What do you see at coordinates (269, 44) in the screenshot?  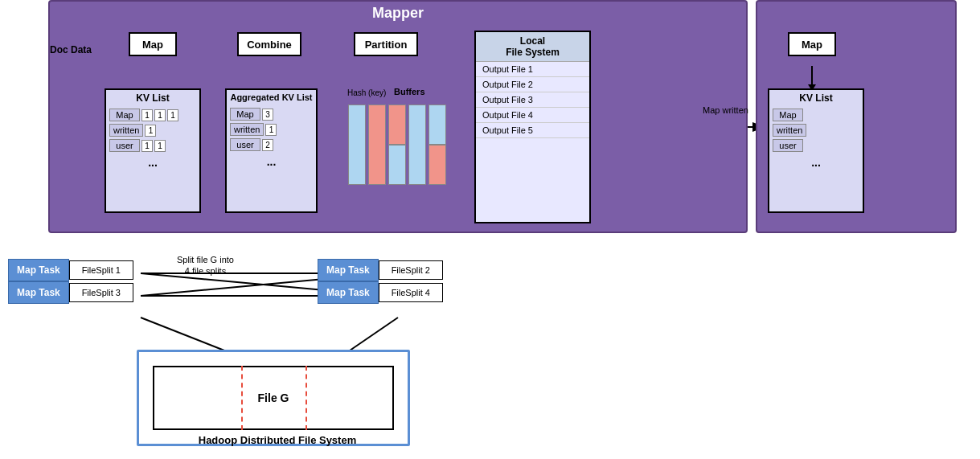 I see `combine-box: Combine` at bounding box center [269, 44].